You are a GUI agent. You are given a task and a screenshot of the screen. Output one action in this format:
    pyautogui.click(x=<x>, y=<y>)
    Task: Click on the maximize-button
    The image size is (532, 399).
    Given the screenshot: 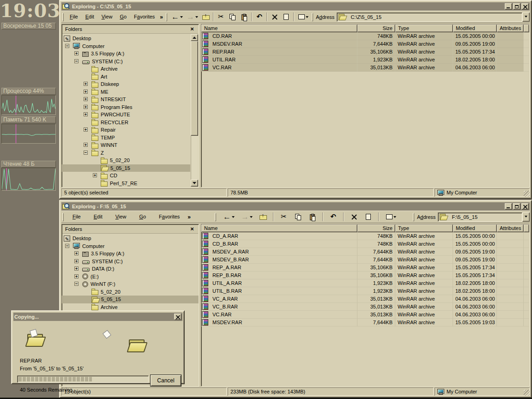 What is the action you would take?
    pyautogui.click(x=517, y=206)
    